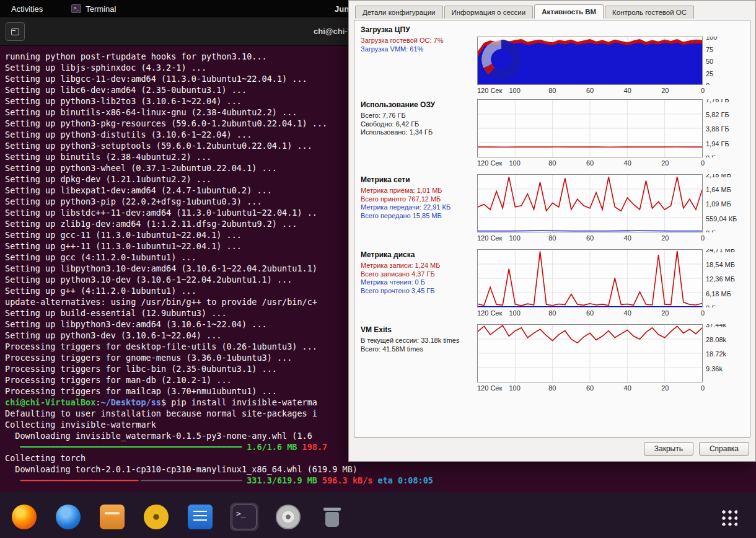 This screenshot has height=538, width=756. I want to click on y-axis-label: 7,76 ГБ, so click(718, 102).